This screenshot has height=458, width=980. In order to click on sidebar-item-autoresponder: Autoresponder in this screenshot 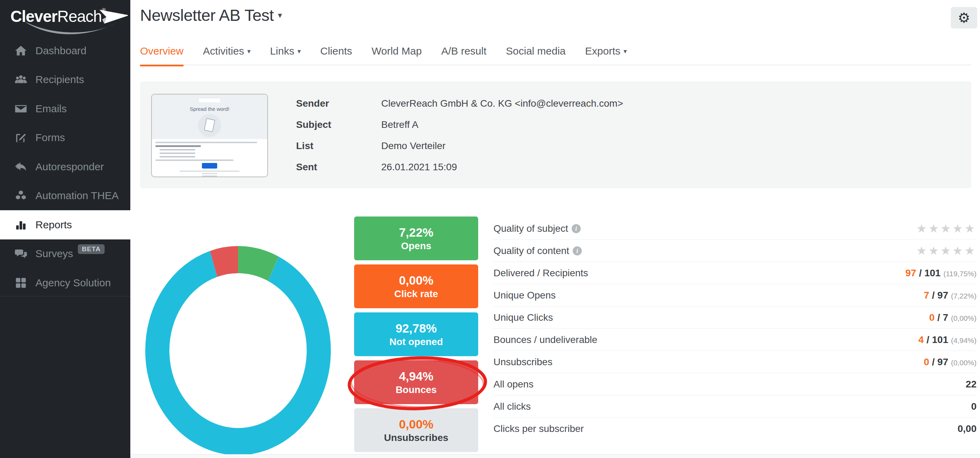, I will do `click(65, 167)`.